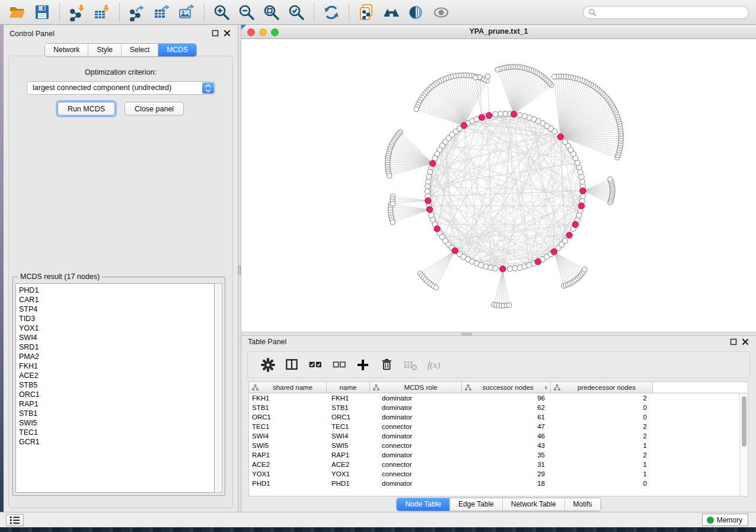 Image resolution: width=756 pixels, height=532 pixels. What do you see at coordinates (416, 12) in the screenshot?
I see `show-style-button` at bounding box center [416, 12].